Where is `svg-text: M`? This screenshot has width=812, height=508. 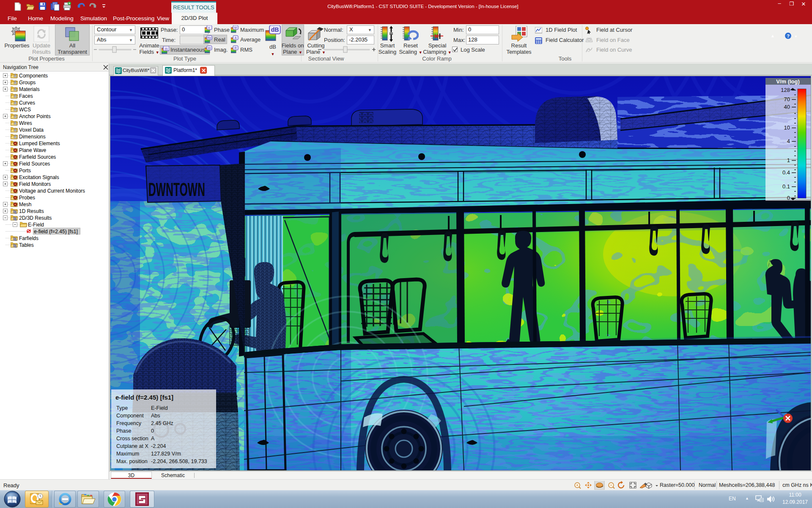 svg-text: M is located at coordinates (236, 28).